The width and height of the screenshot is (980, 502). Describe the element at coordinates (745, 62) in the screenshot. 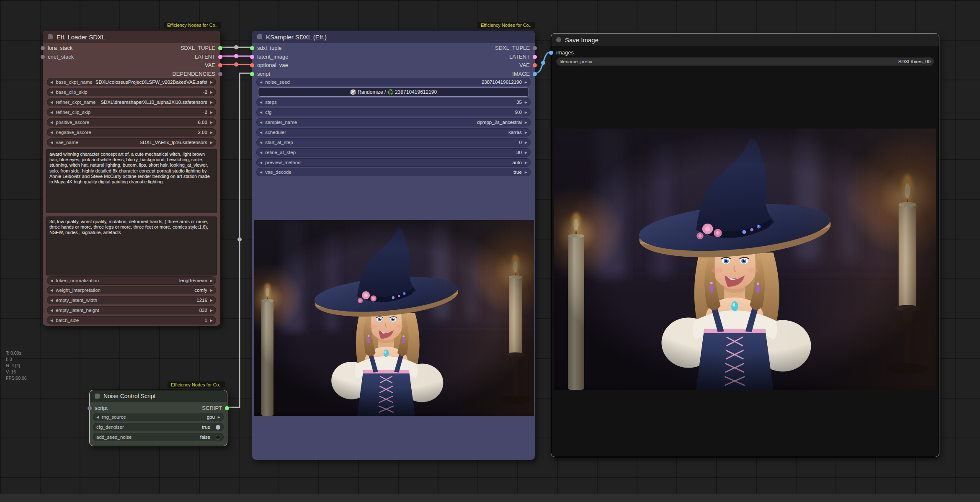

I see `widget-filename-prefix: filename_prefix SDXL\hires_00` at that location.